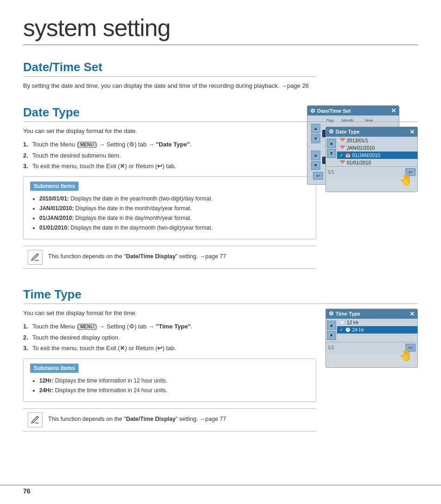 This screenshot has width=441, height=504. What do you see at coordinates (372, 330) in the screenshot?
I see `timetype-panel-body: ▲ ▼ 🕐 12 Hr ✓ 🕐 24 Hr` at bounding box center [372, 330].